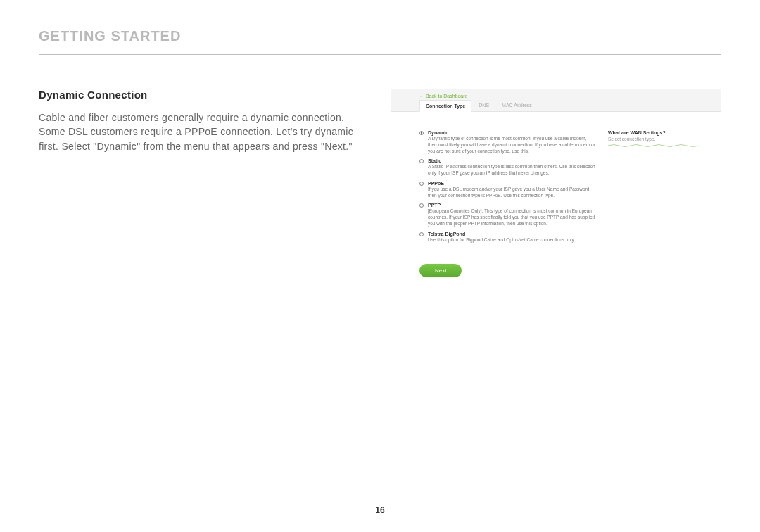 This screenshot has height=532, width=760. Describe the element at coordinates (654, 132) in the screenshot. I see `help-title: What are WAN Settings?` at that location.